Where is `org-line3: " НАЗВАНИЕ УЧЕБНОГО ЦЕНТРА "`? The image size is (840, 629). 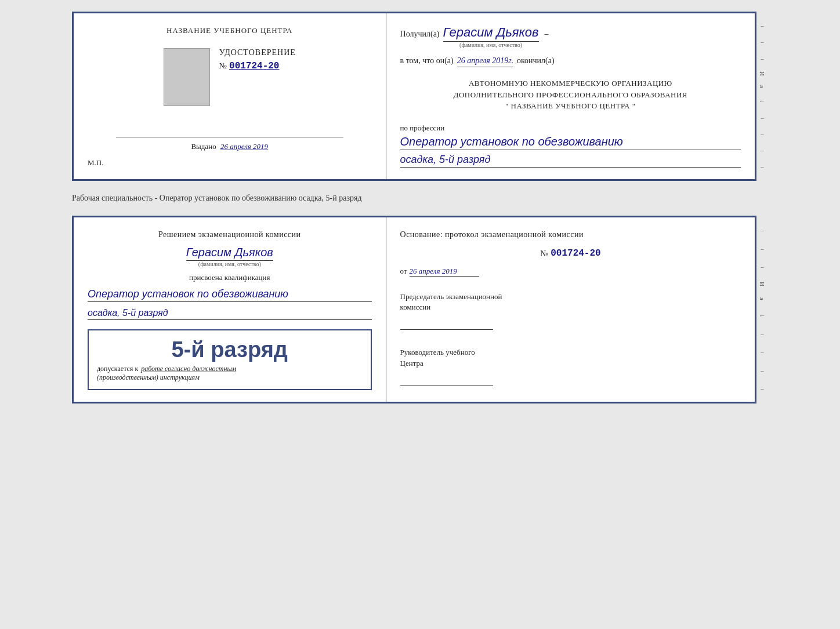 org-line3: " НАЗВАНИЕ УЧЕБНОГО ЦЕНТРА " is located at coordinates (571, 106).